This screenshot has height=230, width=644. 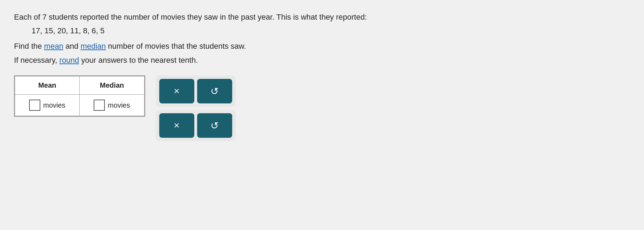 What do you see at coordinates (196, 108) in the screenshot?
I see `buttons-container: × ↺ × ↺` at bounding box center [196, 108].